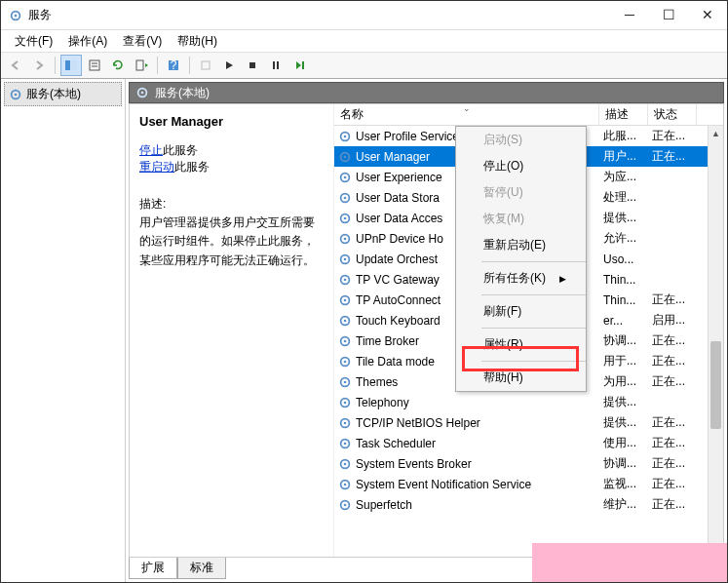 This screenshot has width=728, height=583. What do you see at coordinates (715, 385) in the screenshot?
I see `scrollbar-thumb` at bounding box center [715, 385].